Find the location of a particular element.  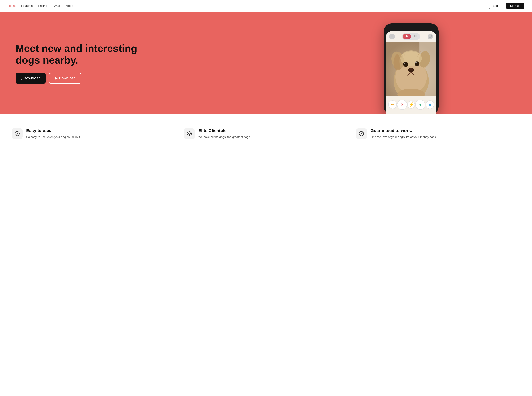

feature-guaranteed: Guaranteed to work. Find the love of you… is located at coordinates (438, 134).